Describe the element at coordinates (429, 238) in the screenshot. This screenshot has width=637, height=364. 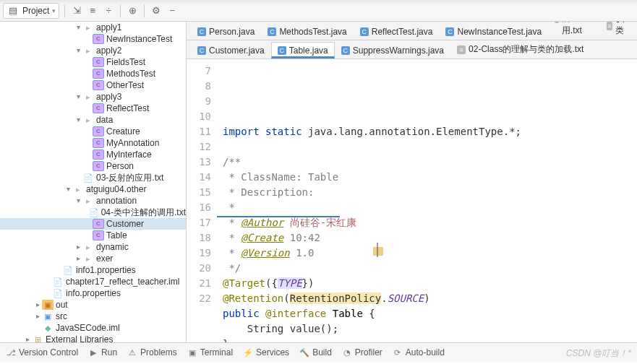
I see `code-line: * @Create 10:42` at that location.